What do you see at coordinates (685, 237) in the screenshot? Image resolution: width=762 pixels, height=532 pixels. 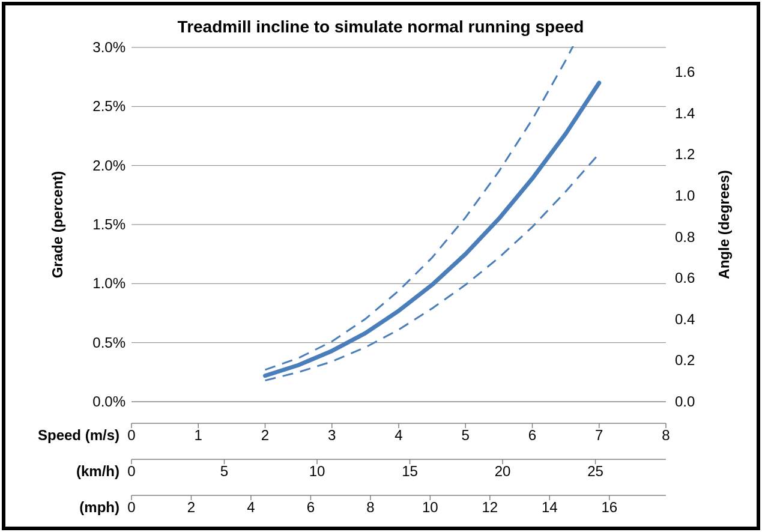 I see `y-right-tick-4: 0.8` at bounding box center [685, 237].